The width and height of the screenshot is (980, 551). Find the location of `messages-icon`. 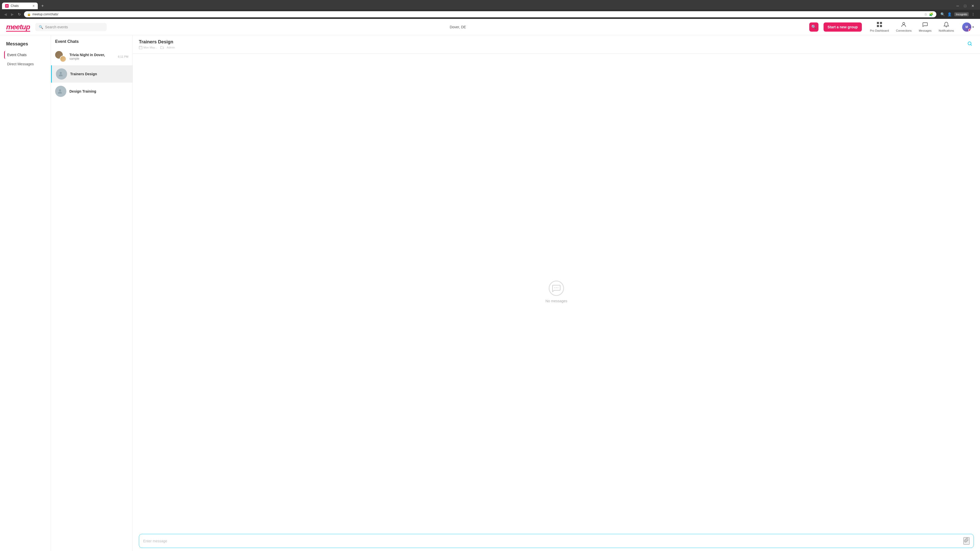

messages-icon is located at coordinates (925, 25).